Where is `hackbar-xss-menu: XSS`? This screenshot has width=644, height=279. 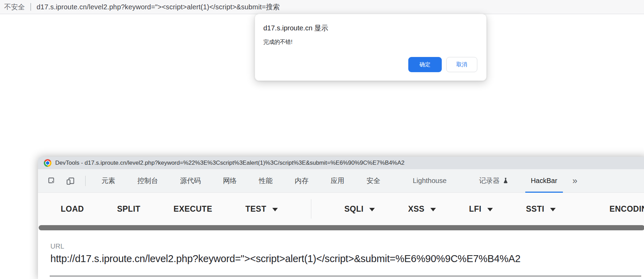 hackbar-xss-menu: XSS is located at coordinates (422, 209).